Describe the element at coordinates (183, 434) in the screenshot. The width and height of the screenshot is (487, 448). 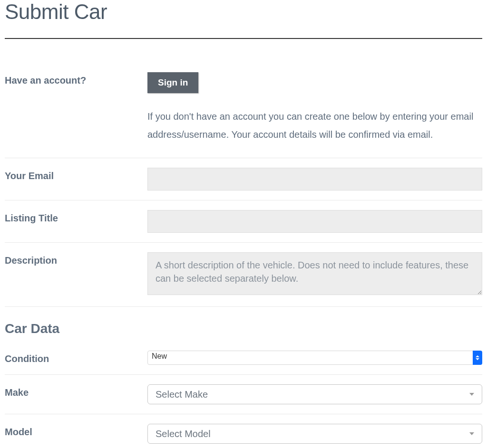
I see `model-select-value: Select Model` at that location.